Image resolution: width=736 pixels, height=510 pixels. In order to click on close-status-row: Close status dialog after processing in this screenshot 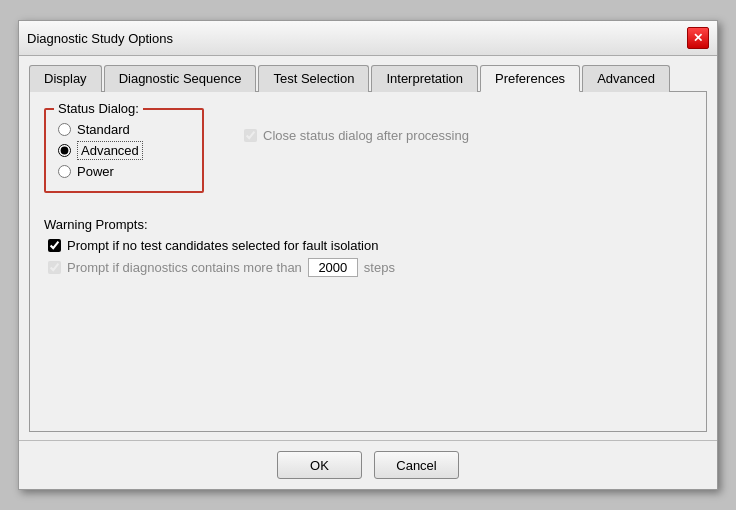, I will do `click(356, 136)`.